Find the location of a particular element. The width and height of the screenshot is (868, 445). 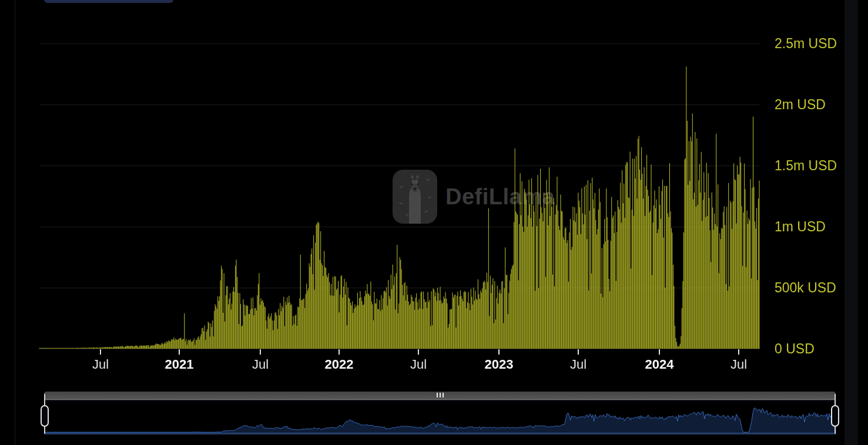

x-axis-label-2021: 2021 is located at coordinates (179, 365).